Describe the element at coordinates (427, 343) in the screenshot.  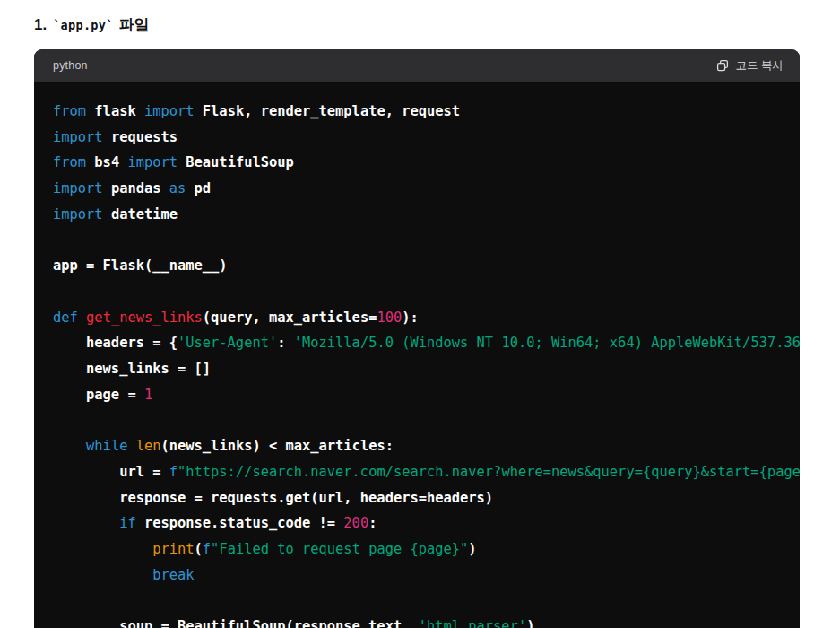
I see `code-line: headers = {'User-Agent': 'Mozilla/5.0 (W…` at that location.